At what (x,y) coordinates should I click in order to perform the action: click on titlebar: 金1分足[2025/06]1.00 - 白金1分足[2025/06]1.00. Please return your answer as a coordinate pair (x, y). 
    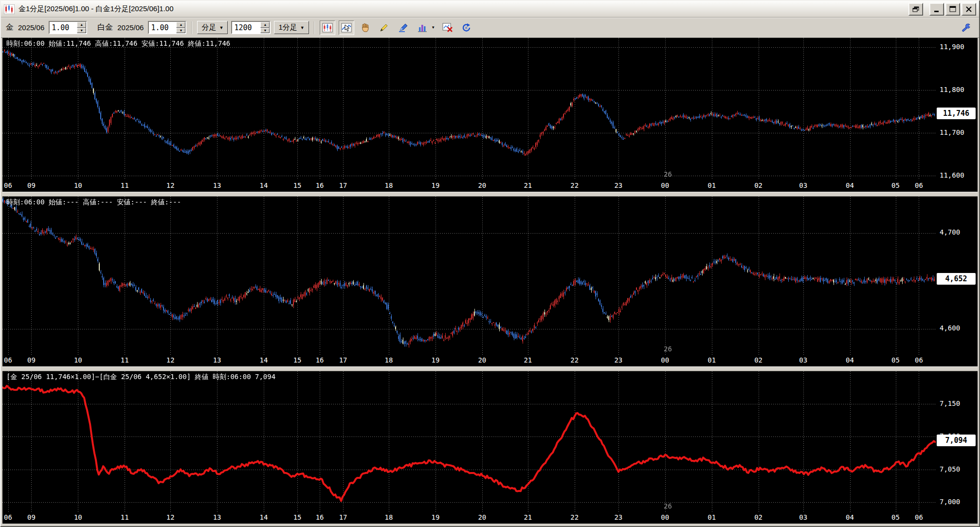
    Looking at the image, I should click on (490, 9).